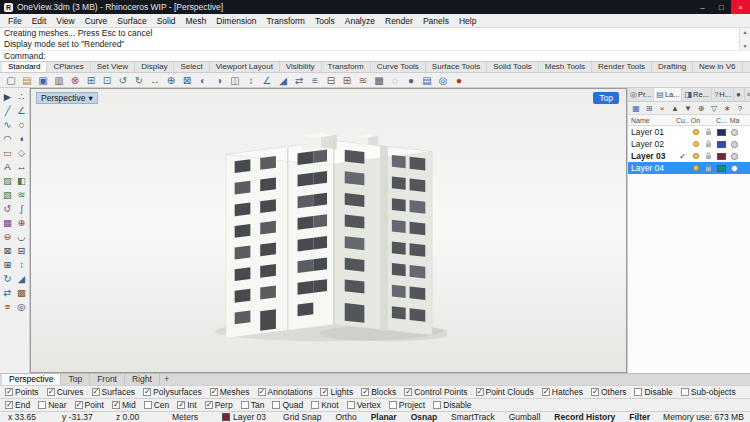 This screenshot has height=422, width=750. Describe the element at coordinates (157, 405) in the screenshot. I see `osnap-checkbox: Cen` at that location.